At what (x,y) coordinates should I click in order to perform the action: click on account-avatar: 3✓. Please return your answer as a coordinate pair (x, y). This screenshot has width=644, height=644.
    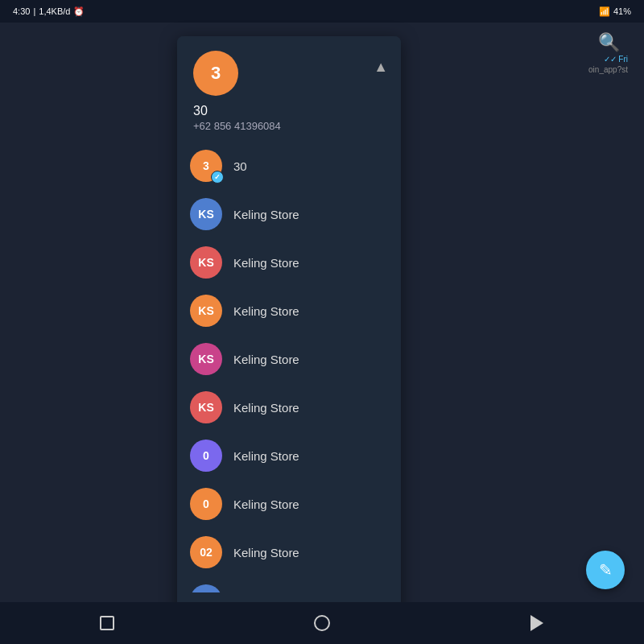
    Looking at the image, I should click on (206, 166).